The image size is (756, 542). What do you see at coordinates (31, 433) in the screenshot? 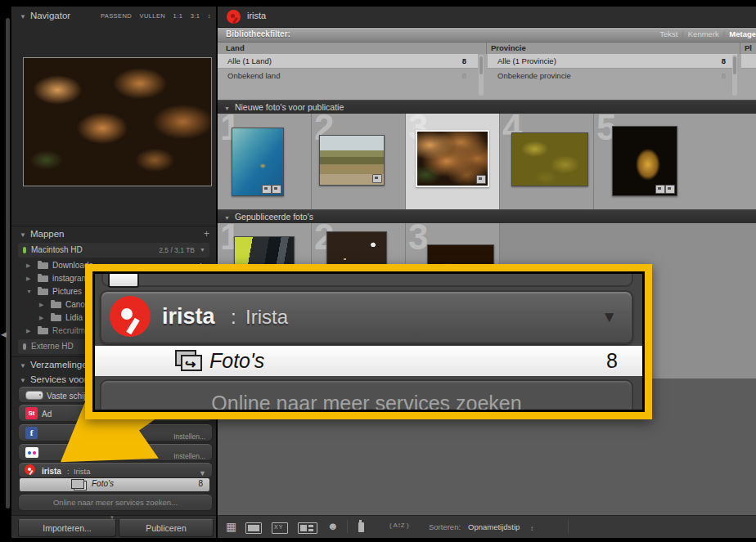
I see `facebook-icon: f` at bounding box center [31, 433].